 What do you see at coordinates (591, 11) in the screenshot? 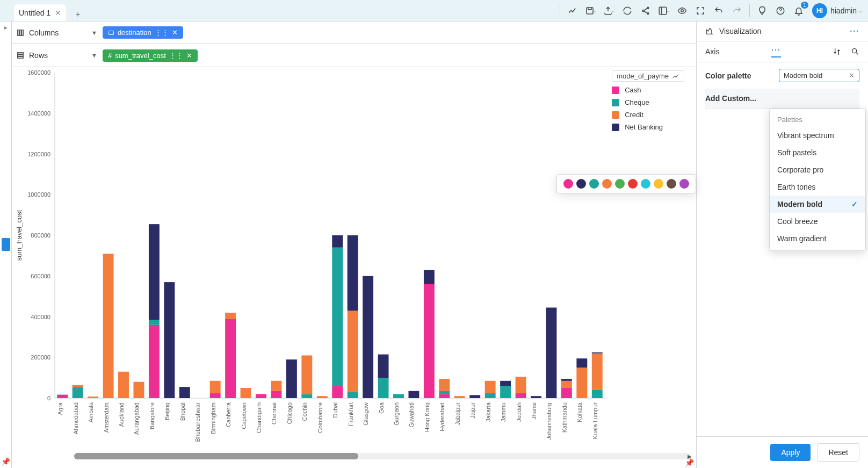
I see `save-icon: ⌵` at bounding box center [591, 11].